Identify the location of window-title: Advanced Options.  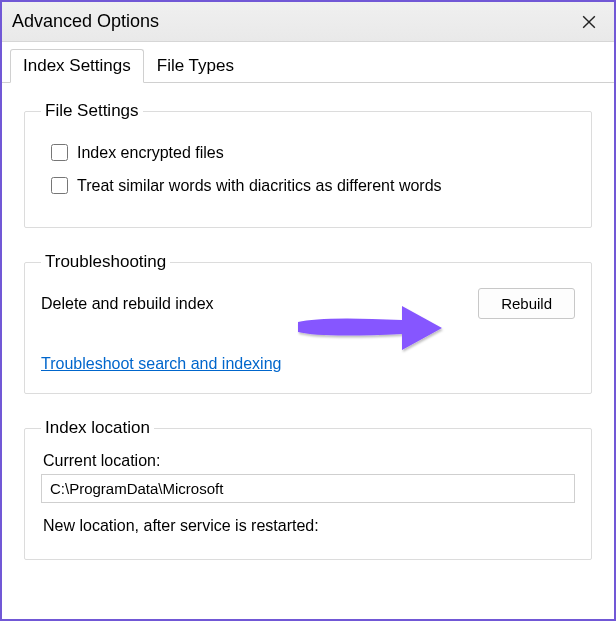
(86, 22).